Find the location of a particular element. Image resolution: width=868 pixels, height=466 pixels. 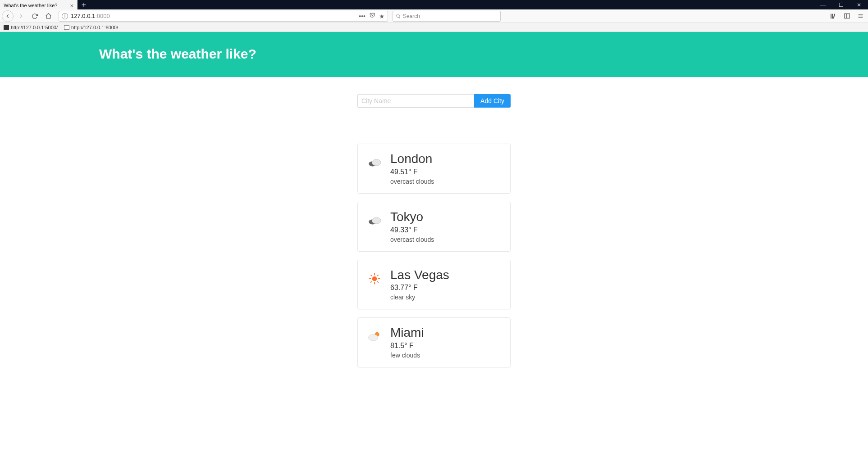

weather-clear-icon is located at coordinates (375, 279).